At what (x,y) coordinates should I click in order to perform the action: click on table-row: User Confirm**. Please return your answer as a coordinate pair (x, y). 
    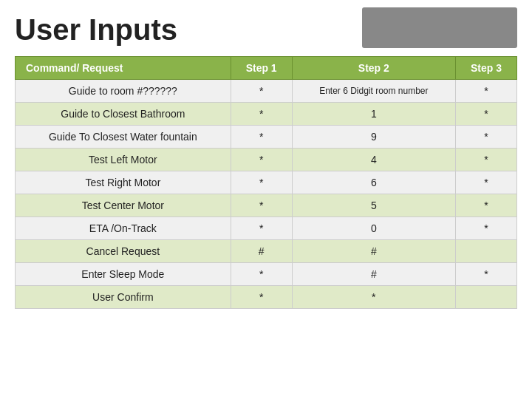
    Looking at the image, I should click on (266, 297).